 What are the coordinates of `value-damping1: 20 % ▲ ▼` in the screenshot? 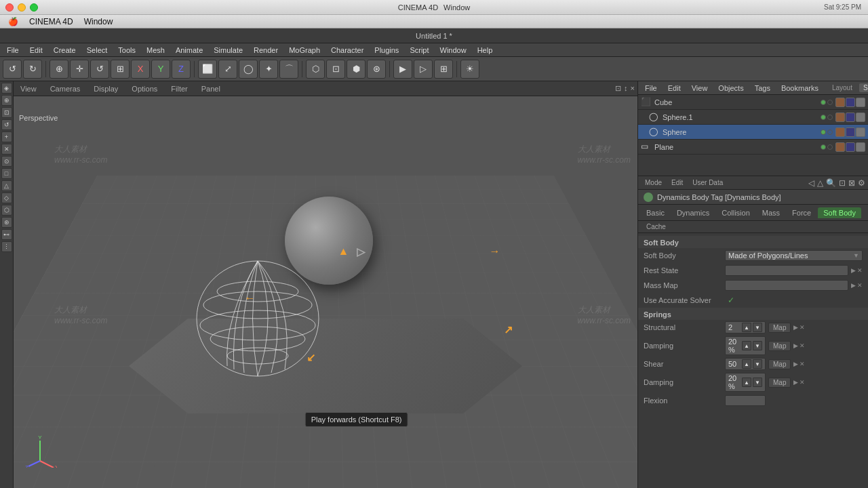 It's located at (745, 346).